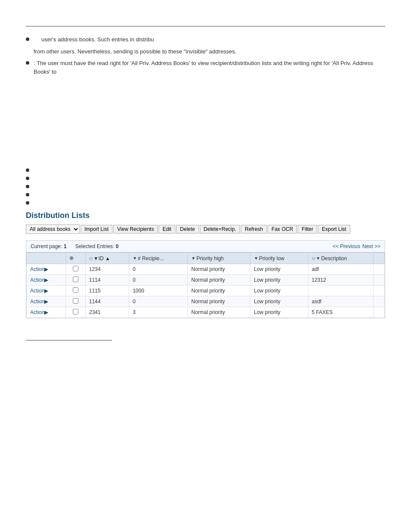 This screenshot has width=411, height=532. Describe the element at coordinates (206, 185) in the screenshot. I see `empty-bullet-list` at that location.